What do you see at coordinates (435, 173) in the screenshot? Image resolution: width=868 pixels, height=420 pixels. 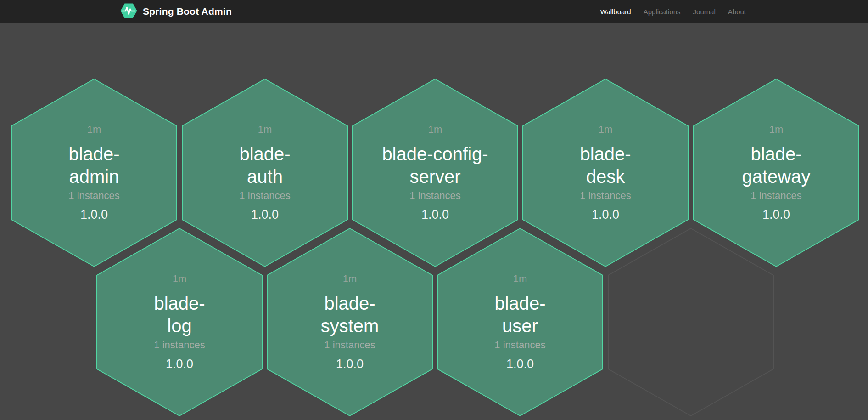 I see `application-hexagon-body: 1m blade-config- server 1 instances 1.0.…` at bounding box center [435, 173].